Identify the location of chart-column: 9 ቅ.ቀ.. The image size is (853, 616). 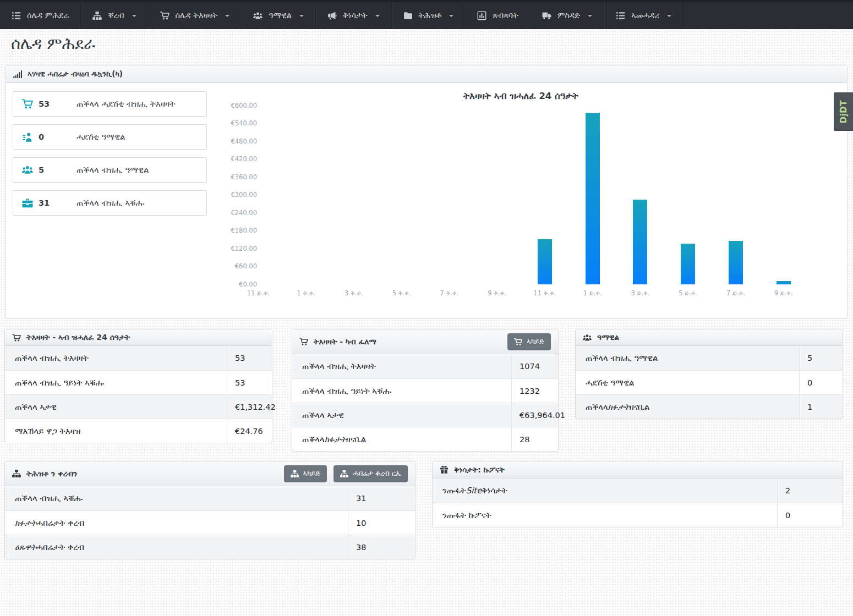
(497, 195).